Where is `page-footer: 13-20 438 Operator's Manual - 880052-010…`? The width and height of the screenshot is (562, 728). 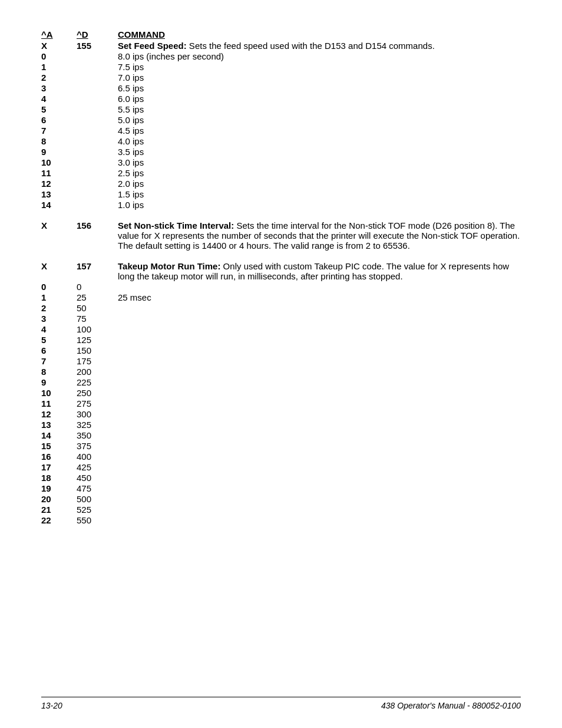 page-footer: 13-20 438 Operator's Manual - 880052-010… is located at coordinates (281, 704).